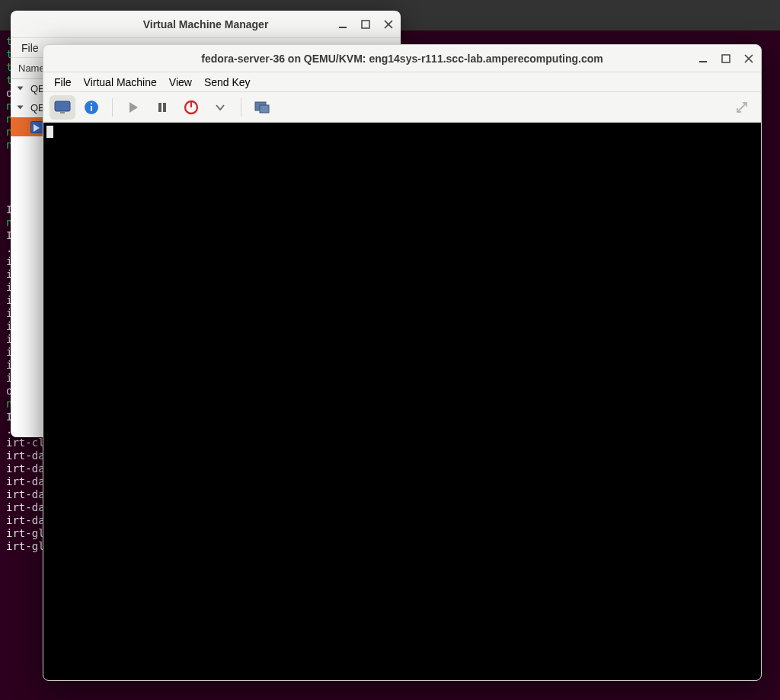 This screenshot has width=780, height=700. What do you see at coordinates (181, 82) in the screenshot?
I see `menu-view: View` at bounding box center [181, 82].